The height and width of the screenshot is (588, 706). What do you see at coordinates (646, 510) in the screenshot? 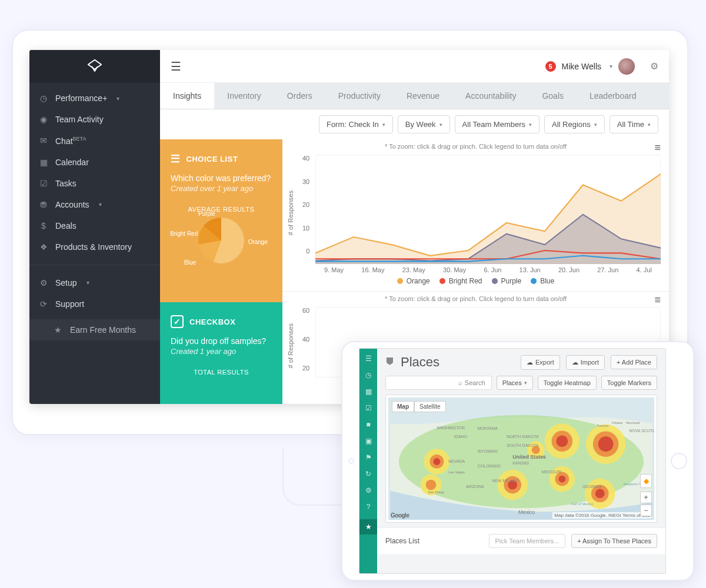
I see `zoom-out-button: −` at bounding box center [646, 510].